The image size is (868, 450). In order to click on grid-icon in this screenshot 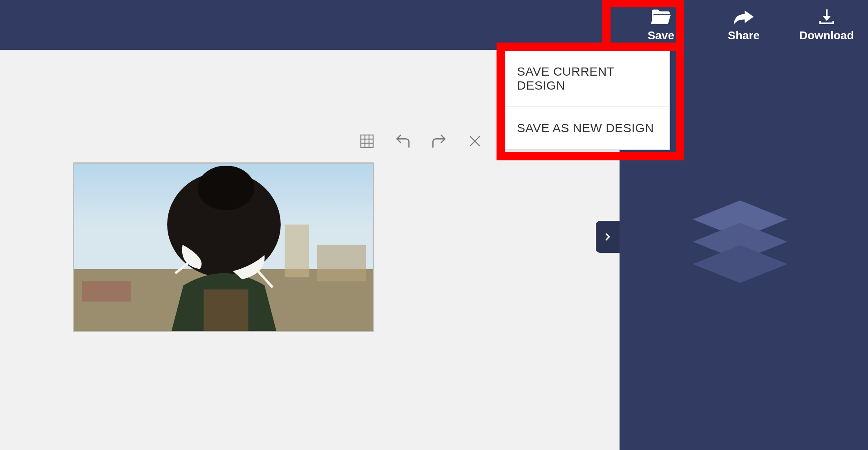, I will do `click(367, 141)`.